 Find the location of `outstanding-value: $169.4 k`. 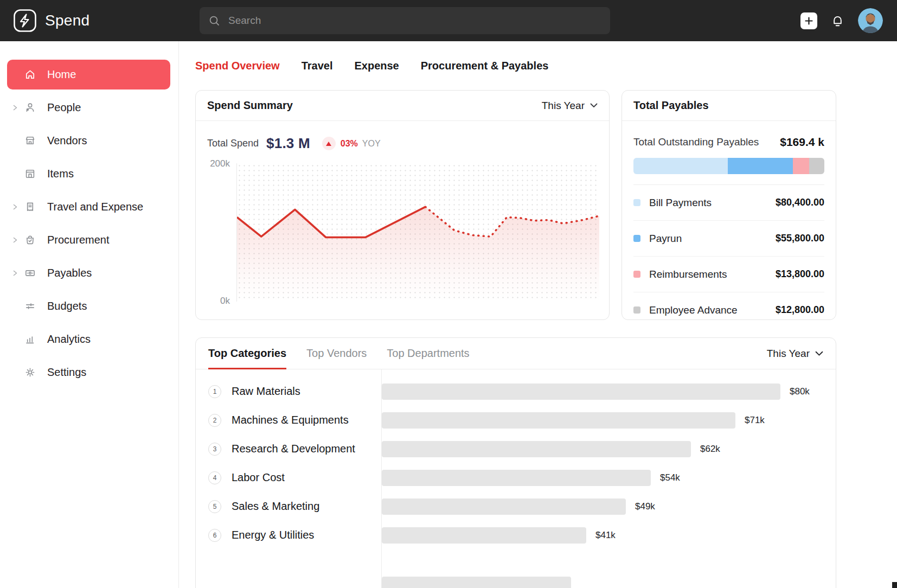

outstanding-value: $169.4 k is located at coordinates (802, 142).